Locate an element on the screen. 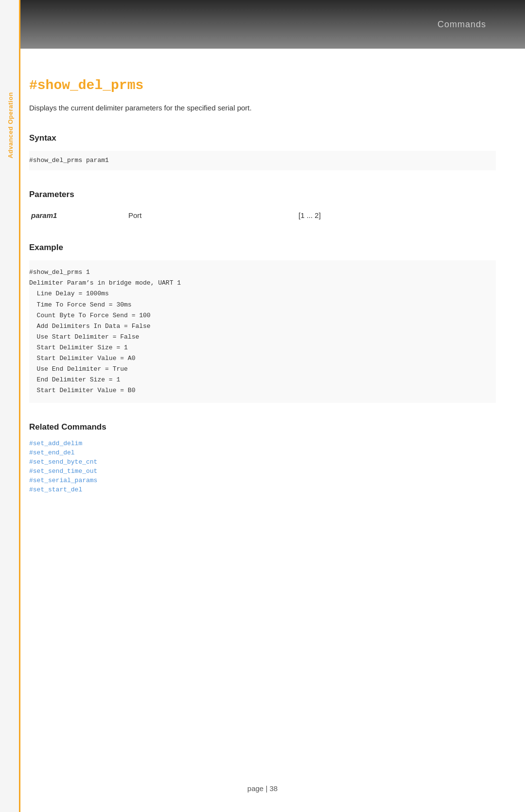 This screenshot has height=812, width=525. related-header: Related Commands is located at coordinates (262, 427).